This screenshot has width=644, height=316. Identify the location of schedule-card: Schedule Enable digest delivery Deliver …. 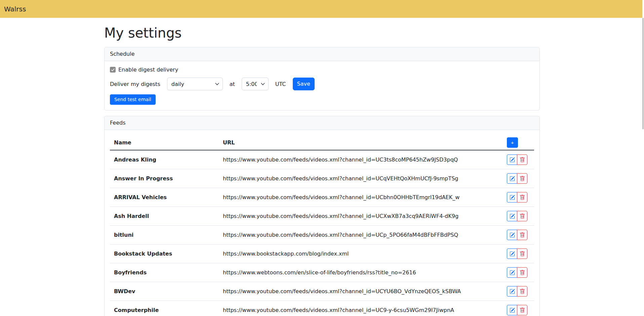
(322, 79).